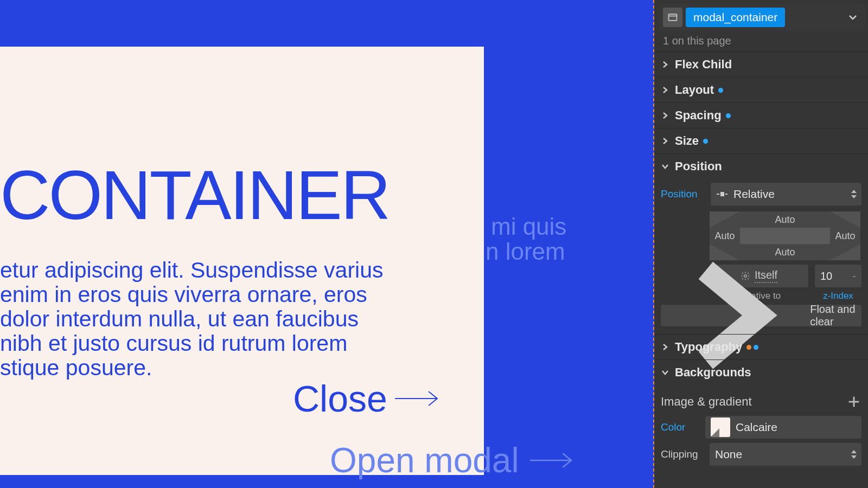  What do you see at coordinates (366, 399) in the screenshot?
I see `close-link: Close` at bounding box center [366, 399].